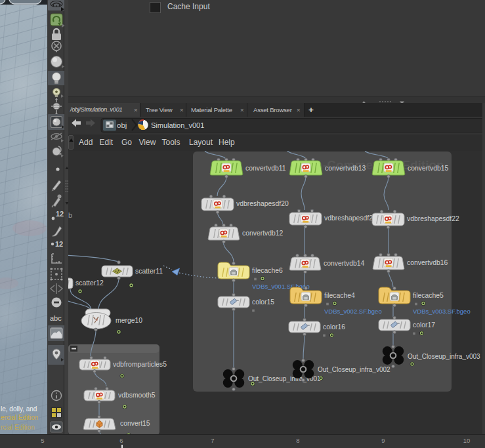  What do you see at coordinates (428, 168) in the screenshot?
I see `svg-text: convertvdb15` at bounding box center [428, 168].